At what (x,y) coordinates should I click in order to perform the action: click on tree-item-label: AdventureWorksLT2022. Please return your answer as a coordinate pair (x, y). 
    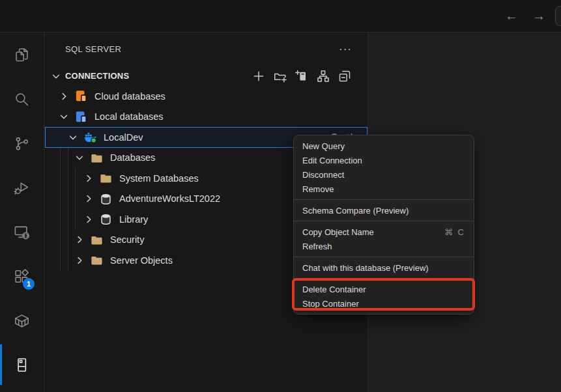
    Looking at the image, I should click on (169, 199).